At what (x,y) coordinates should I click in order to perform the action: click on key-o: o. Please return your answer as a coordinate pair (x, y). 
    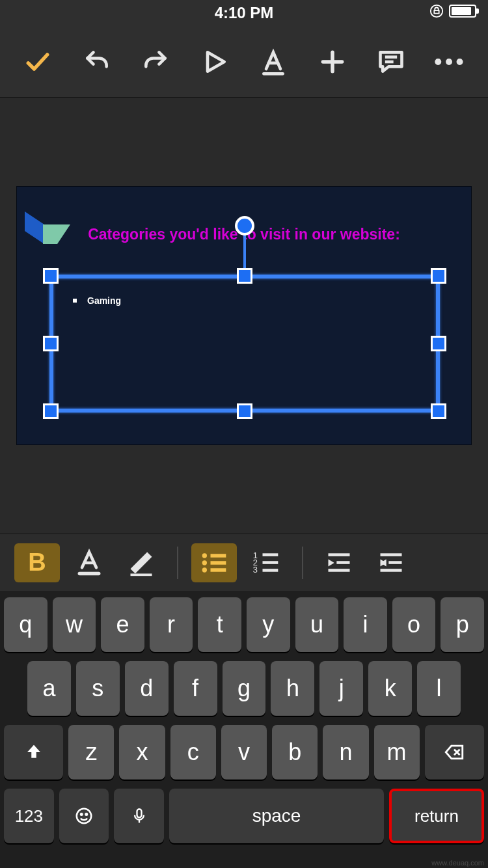
    Looking at the image, I should click on (414, 625).